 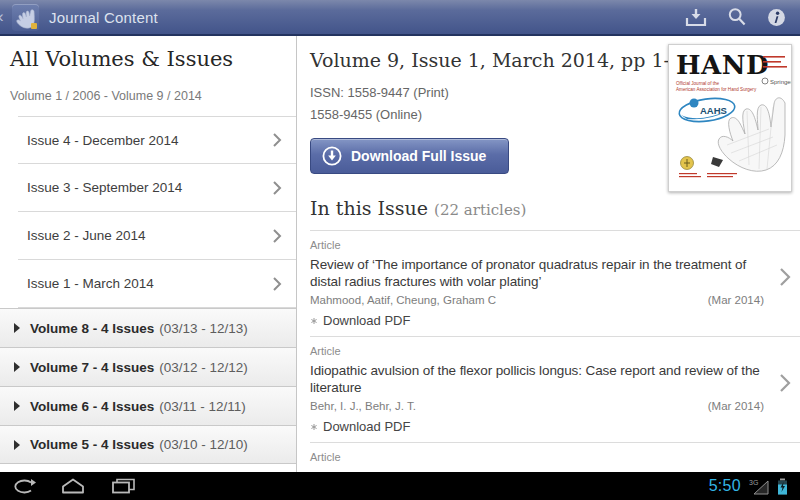 I want to click on sidebar-title: All Volumes & Issues, so click(x=153, y=59).